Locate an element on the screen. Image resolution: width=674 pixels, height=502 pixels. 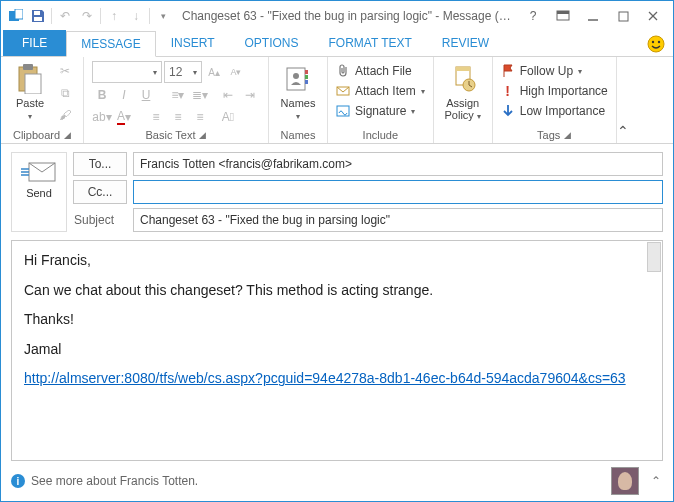
clipboard-group-label: Clipboard is located at coordinates (36, 135).